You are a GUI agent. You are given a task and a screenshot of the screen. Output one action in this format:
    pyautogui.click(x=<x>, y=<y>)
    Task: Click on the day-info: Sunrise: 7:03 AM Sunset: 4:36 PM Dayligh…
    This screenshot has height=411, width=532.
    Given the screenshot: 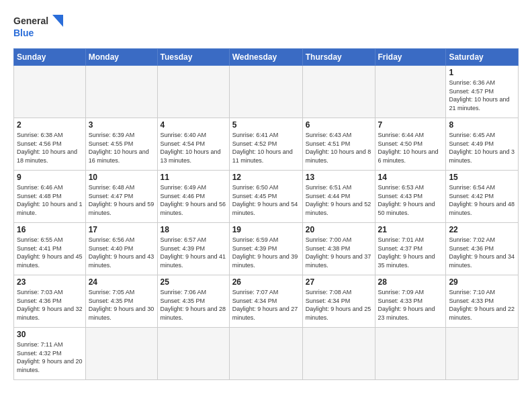 What is the action you would take?
    pyautogui.click(x=50, y=305)
    